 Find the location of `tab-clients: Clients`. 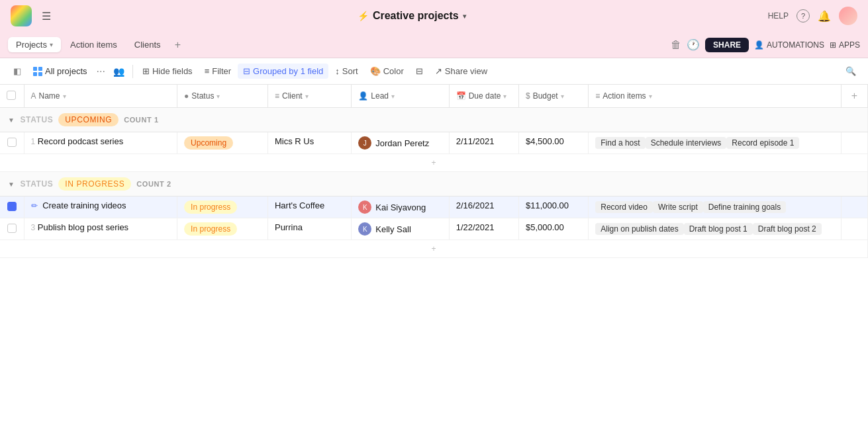

tab-clients: Clients is located at coordinates (148, 45).